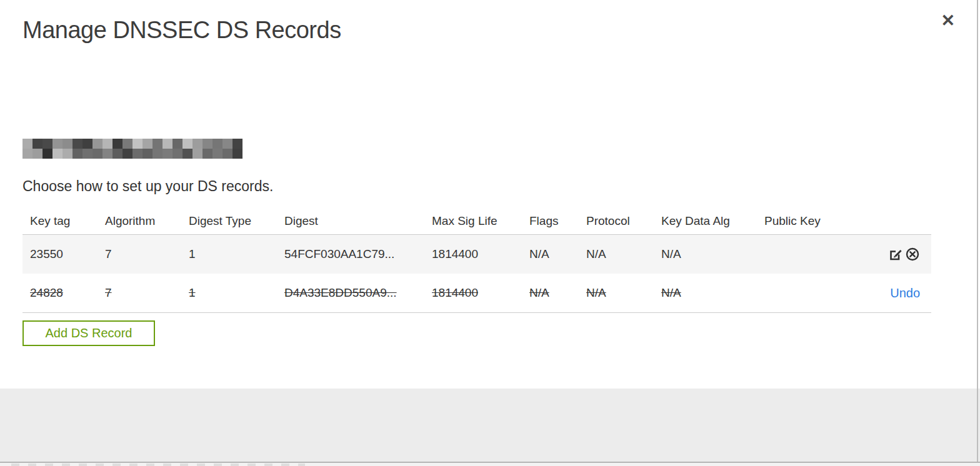 The width and height of the screenshot is (980, 466). Describe the element at coordinates (148, 186) in the screenshot. I see `subtitle-text: Choose how to set up your DS records.` at that location.